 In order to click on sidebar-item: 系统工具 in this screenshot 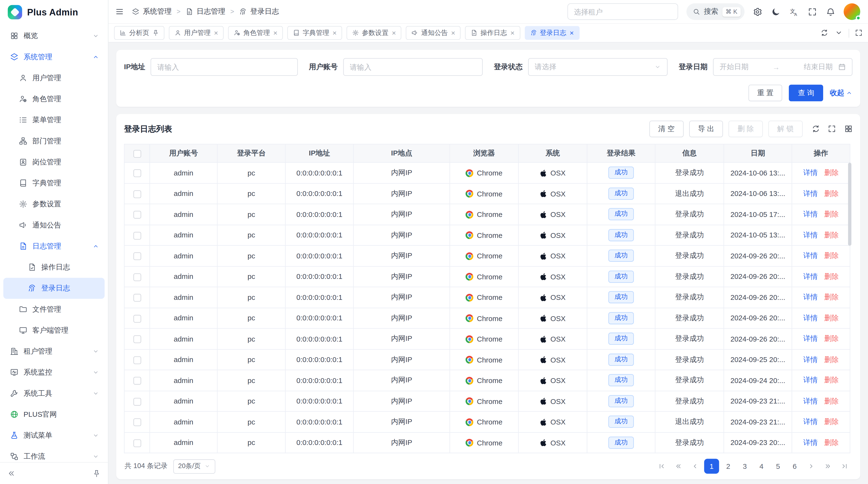, I will do `click(54, 393)`.